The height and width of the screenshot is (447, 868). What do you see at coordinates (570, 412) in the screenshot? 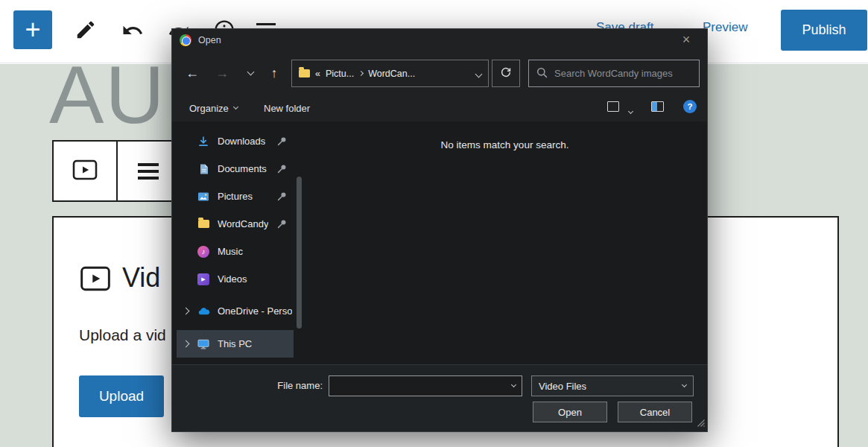
I see `open-button: Open` at bounding box center [570, 412].